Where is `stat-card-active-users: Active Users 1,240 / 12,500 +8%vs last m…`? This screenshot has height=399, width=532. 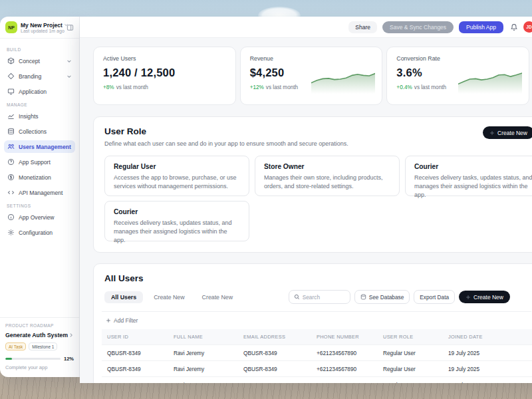
stat-card-active-users: Active Users 1,240 / 12,500 +8%vs last m… is located at coordinates (165, 76).